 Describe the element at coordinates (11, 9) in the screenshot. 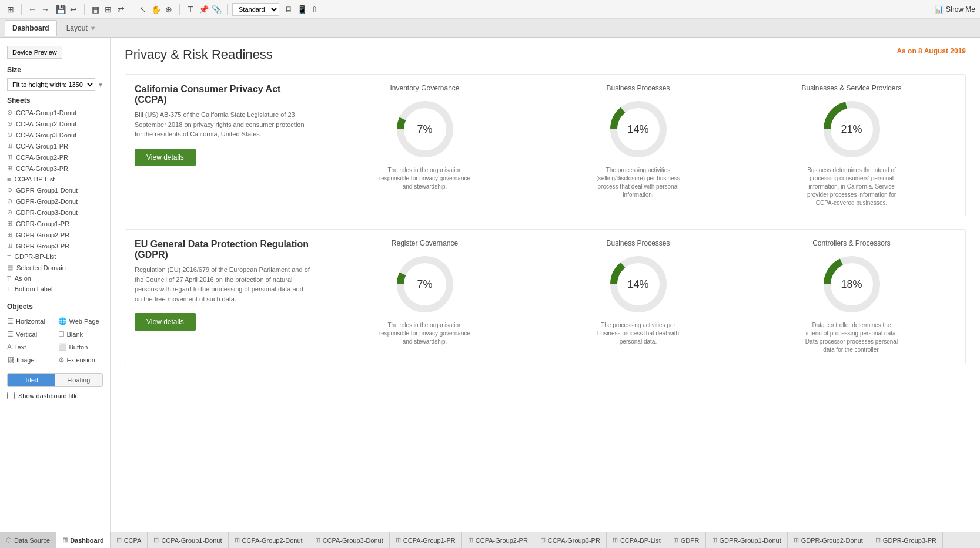

I see `home-icon: ⊞` at that location.